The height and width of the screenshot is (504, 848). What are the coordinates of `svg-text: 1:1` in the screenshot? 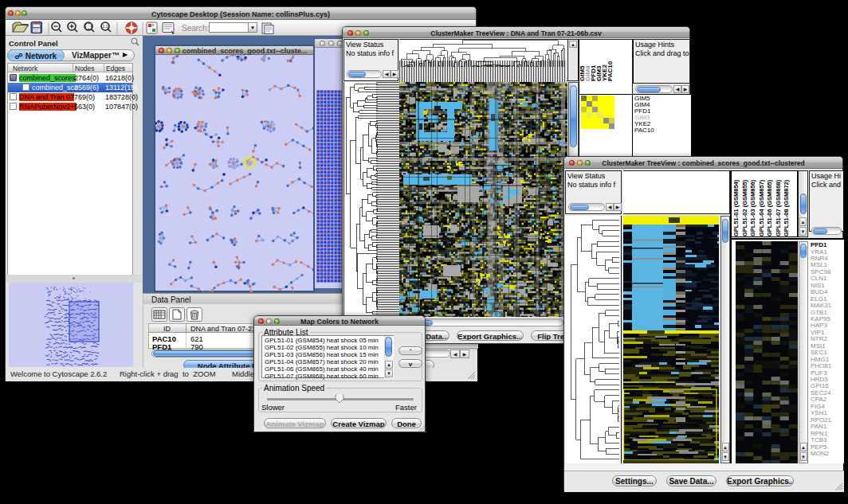 It's located at (105, 26).